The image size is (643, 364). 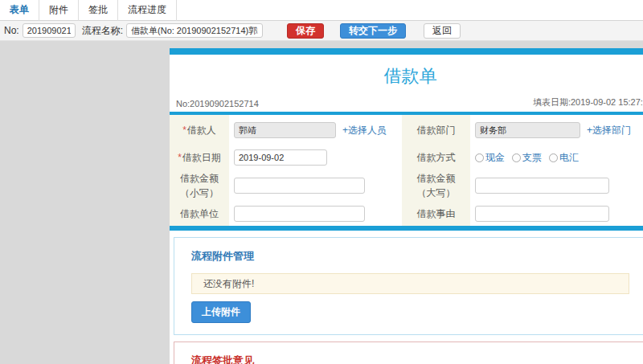 I want to click on form-meta-row: No:20190902152714 填表日期:2019-09-02 15:27:…, so click(x=407, y=100).